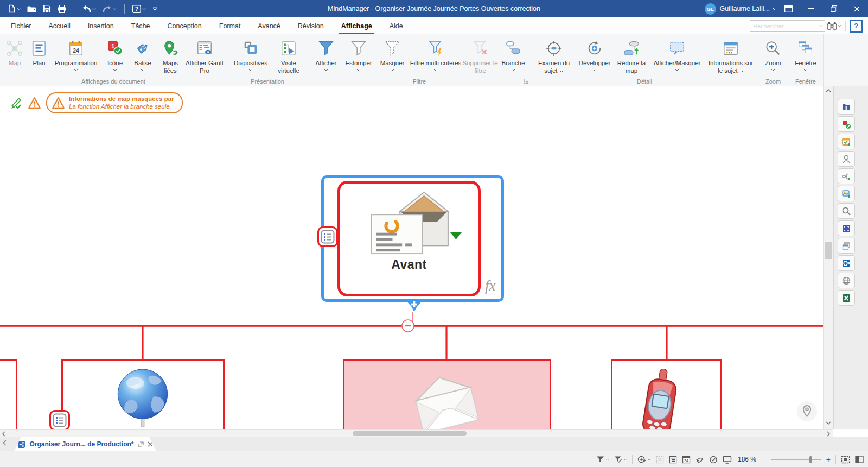  I want to click on scroll-up-icon, so click(828, 91).